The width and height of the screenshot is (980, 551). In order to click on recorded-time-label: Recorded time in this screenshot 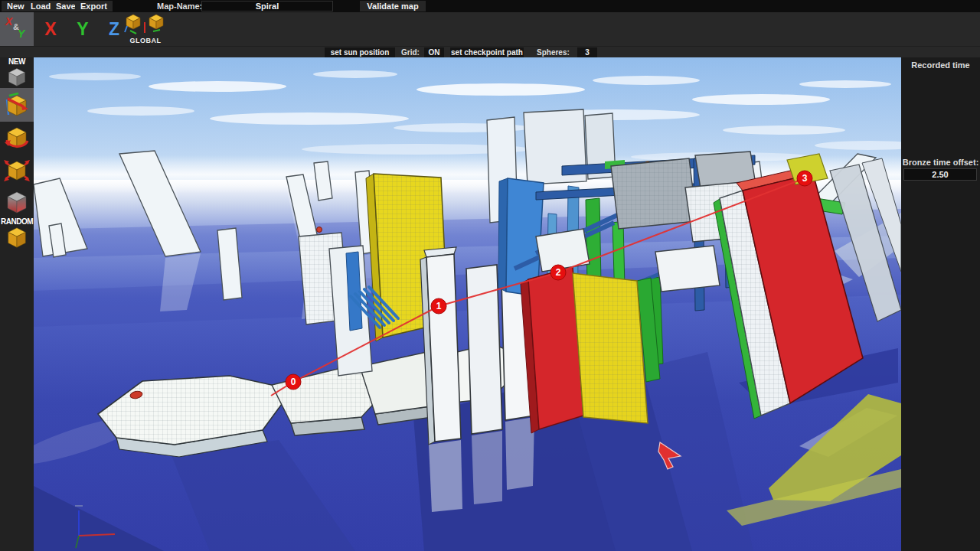, I will do `click(940, 65)`.